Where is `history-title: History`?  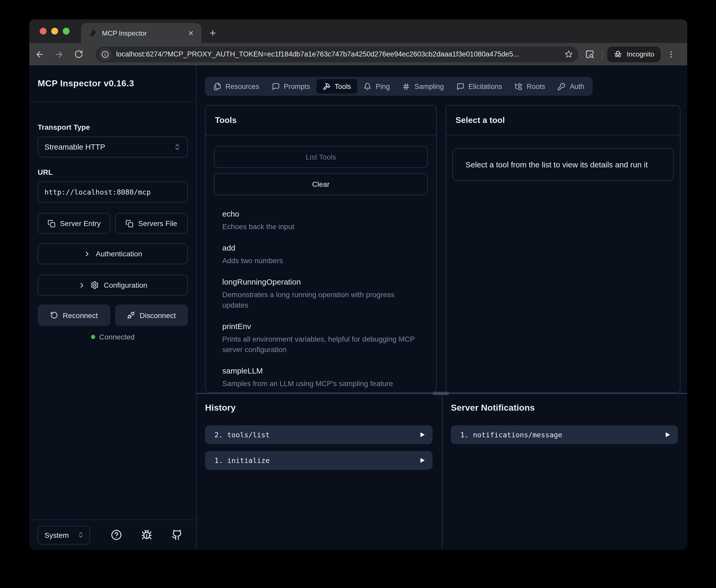 history-title: History is located at coordinates (319, 408).